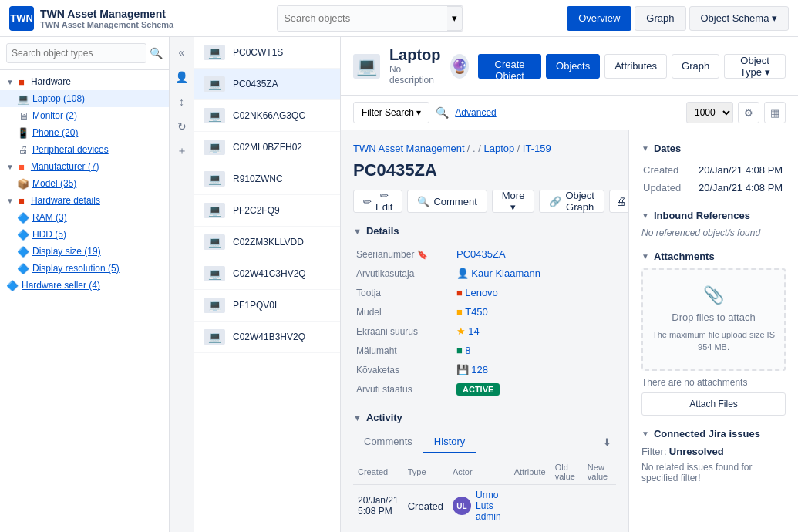 This screenshot has width=798, height=532. Describe the element at coordinates (513, 201) in the screenshot. I see `more-button: More ▾` at that location.